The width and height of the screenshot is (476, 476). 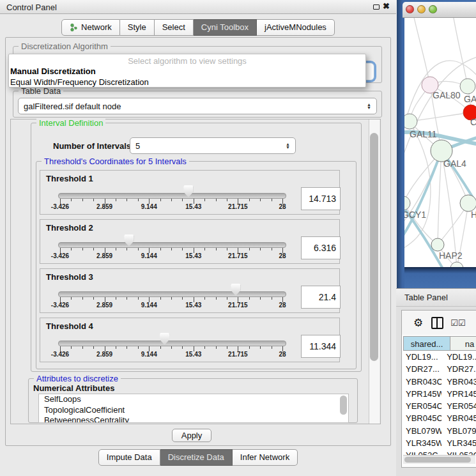 I want to click on list-scrollbar-thumb, so click(x=344, y=405).